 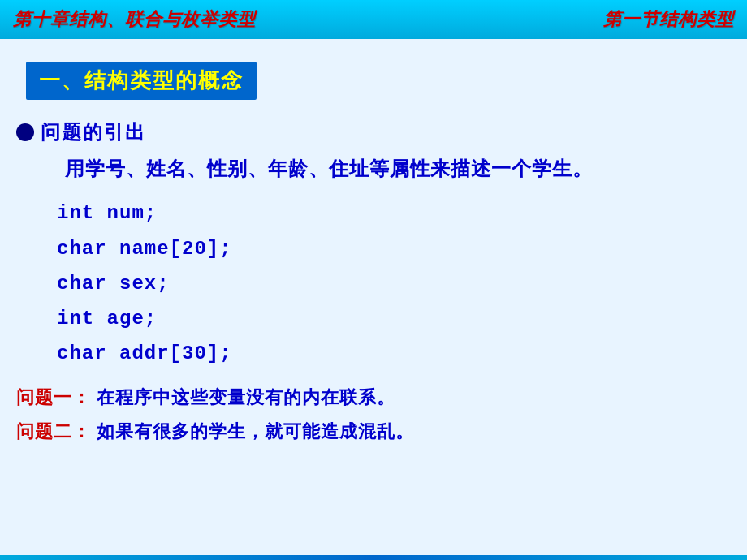 I want to click on header-right-title: 第一节结构类型, so click(x=669, y=19).